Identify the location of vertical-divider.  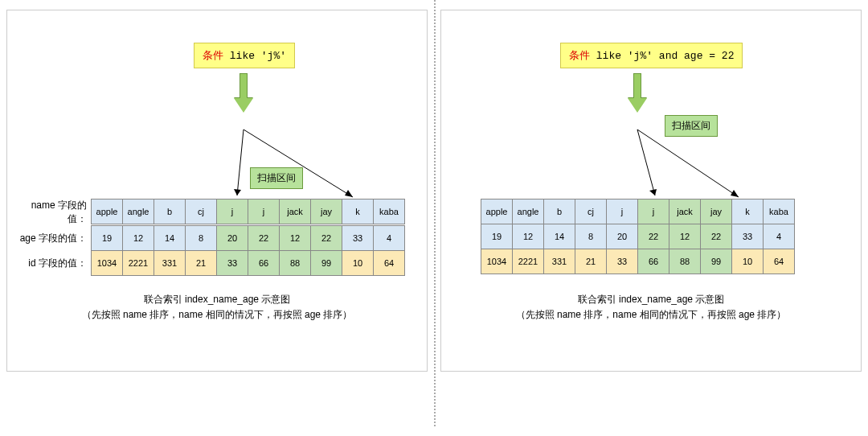
(435, 213).